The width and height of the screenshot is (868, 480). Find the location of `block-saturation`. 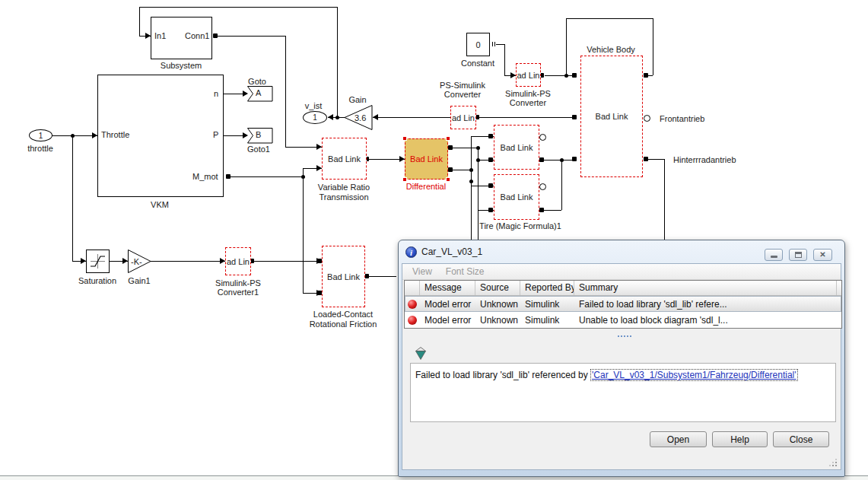

block-saturation is located at coordinates (97, 262).